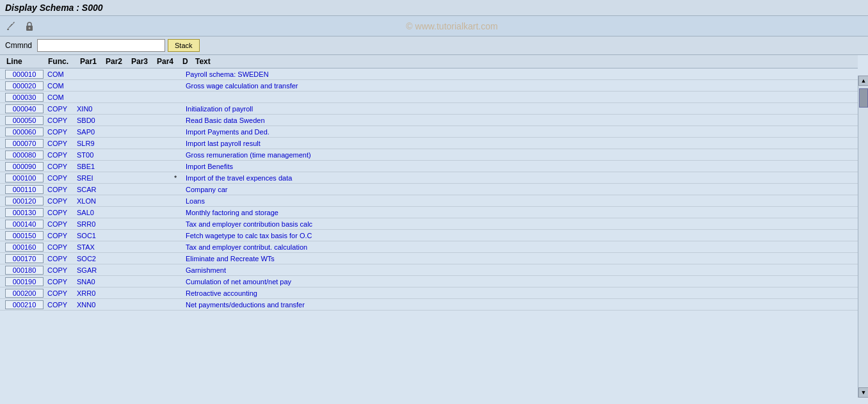 This screenshot has width=868, height=404. What do you see at coordinates (429, 120) in the screenshot?
I see `table-row: 000050COPYSBD0Read Basic data Sweden` at bounding box center [429, 120].